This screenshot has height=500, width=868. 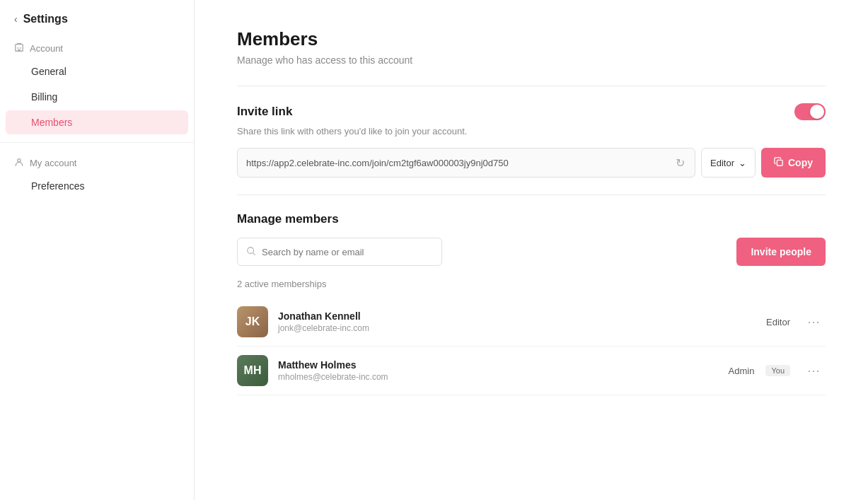 I want to click on page-title: Members, so click(x=531, y=40).